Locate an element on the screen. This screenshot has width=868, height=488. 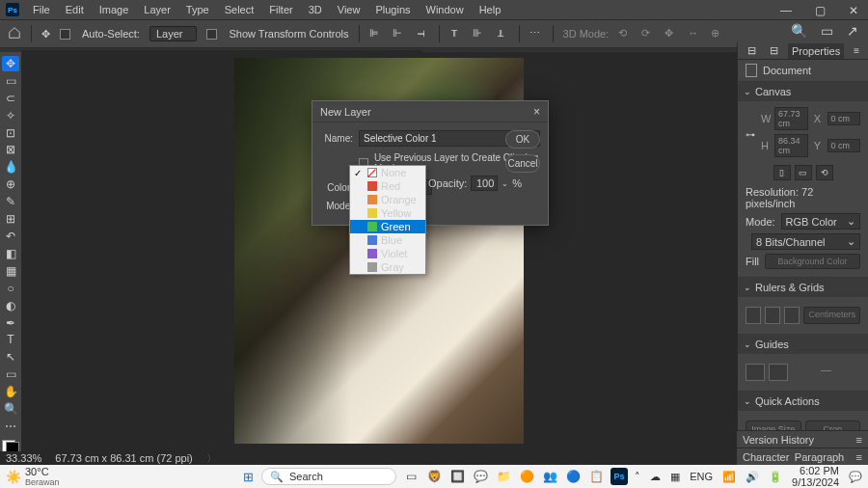
taskbar-app-5: 🟠 is located at coordinates (527, 476).